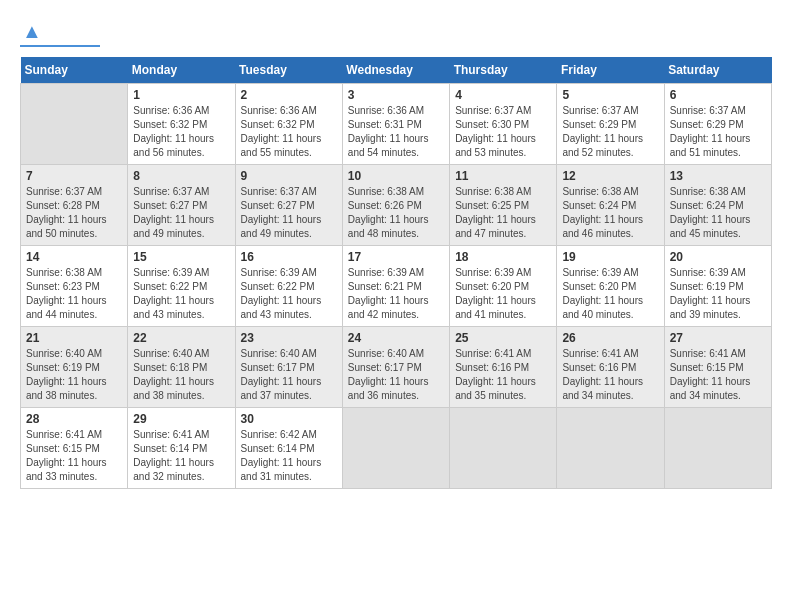 The image size is (792, 612). Describe the element at coordinates (396, 448) in the screenshot. I see `calendar-week-row: 28Sunrise: 6:41 AM Sunset: 6:15 PM Dayli…` at that location.